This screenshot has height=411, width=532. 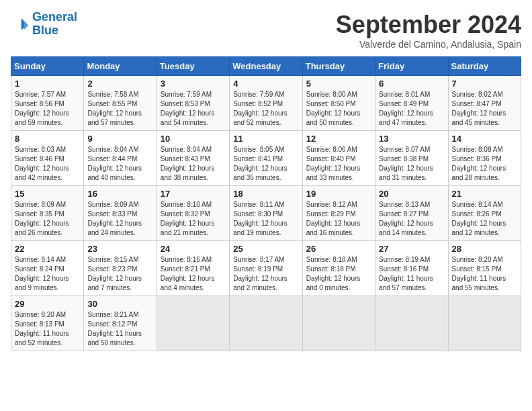 I want to click on day-number: 21, so click(x=485, y=193).